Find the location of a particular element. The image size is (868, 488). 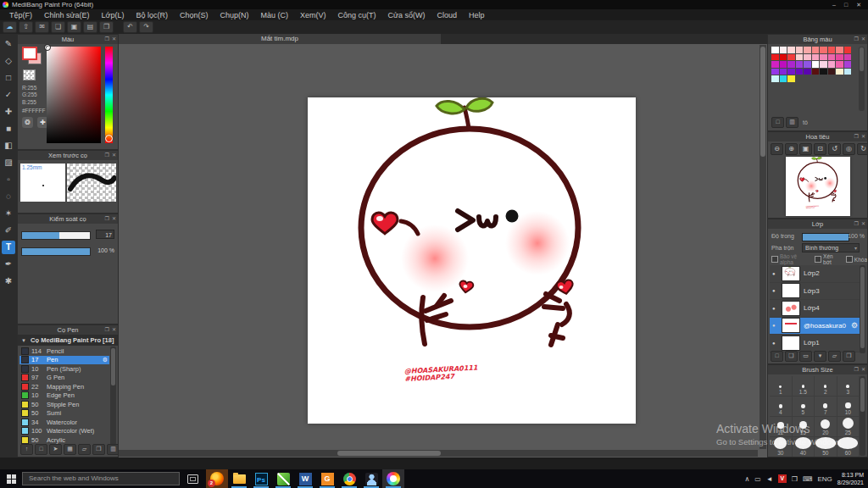

gradient-tool: ▨ is located at coordinates (8, 163).